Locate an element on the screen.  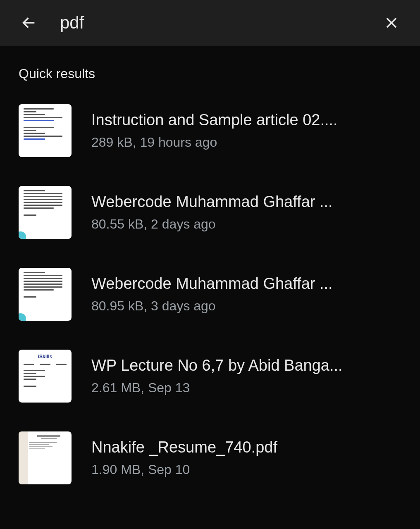
section-title: Quick results is located at coordinates (210, 74).